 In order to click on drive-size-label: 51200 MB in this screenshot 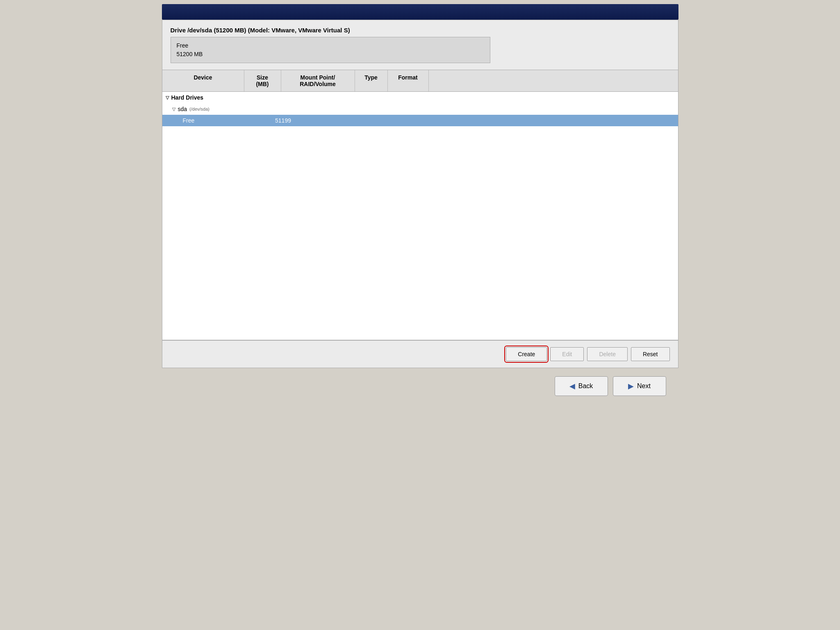, I will do `click(330, 54)`.